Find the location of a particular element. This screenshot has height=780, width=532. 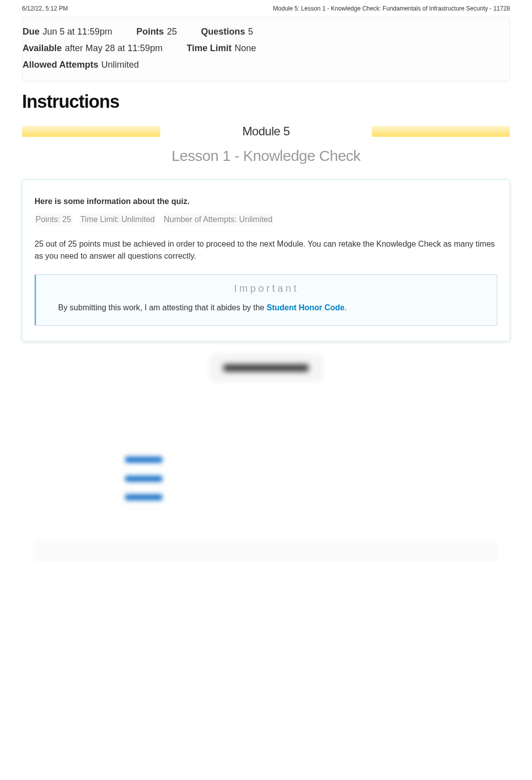

meta-attempts-label: Allowed Attempts is located at coordinates (60, 65).